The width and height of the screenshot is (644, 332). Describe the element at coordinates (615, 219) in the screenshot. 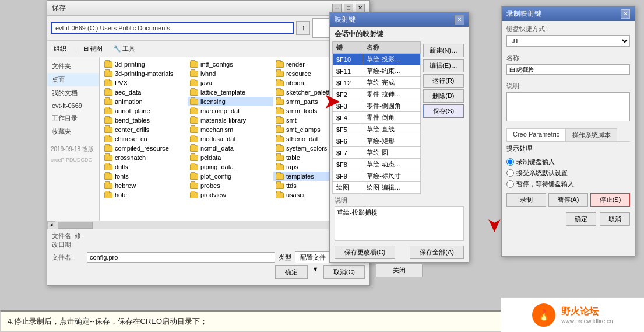

I see `record-cancel-btn: 取消` at that location.